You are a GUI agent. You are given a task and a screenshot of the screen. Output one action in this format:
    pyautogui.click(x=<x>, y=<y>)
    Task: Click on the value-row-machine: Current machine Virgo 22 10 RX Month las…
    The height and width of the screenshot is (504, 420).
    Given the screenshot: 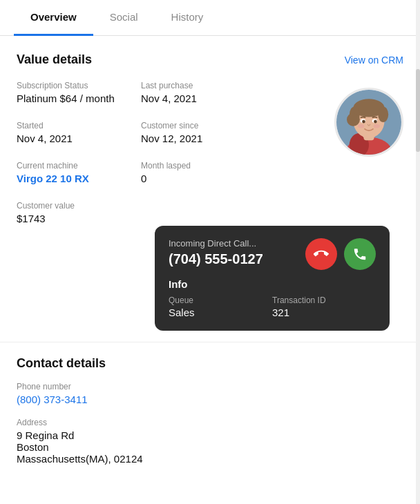 What is the action you would take?
    pyautogui.click(x=175, y=179)
    